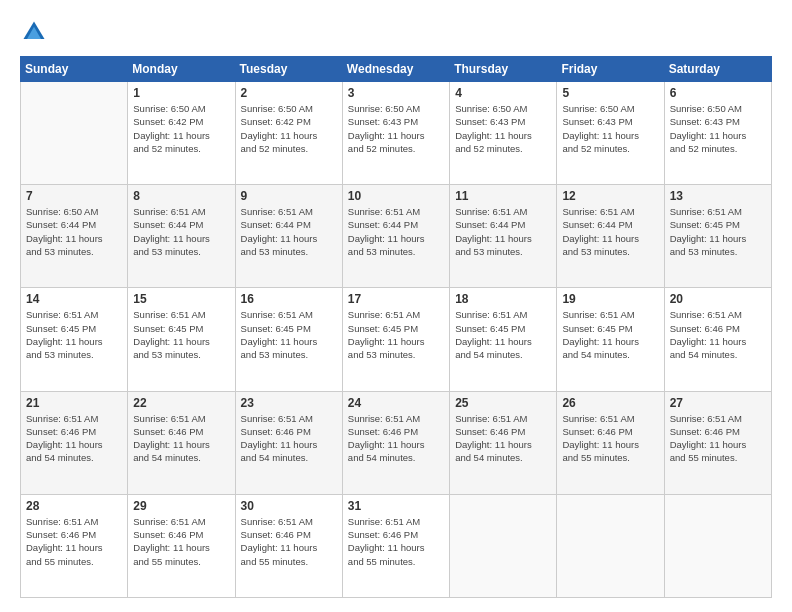 The width and height of the screenshot is (792, 612). I want to click on day-number: 7, so click(74, 196).